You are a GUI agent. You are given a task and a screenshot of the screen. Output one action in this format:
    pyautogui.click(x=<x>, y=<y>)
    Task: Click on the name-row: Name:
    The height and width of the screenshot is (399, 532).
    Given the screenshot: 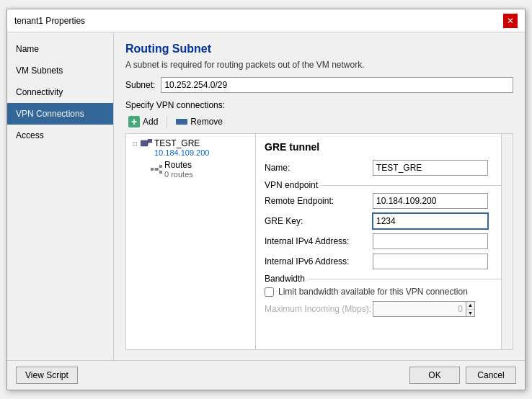 What is the action you would take?
    pyautogui.click(x=384, y=168)
    